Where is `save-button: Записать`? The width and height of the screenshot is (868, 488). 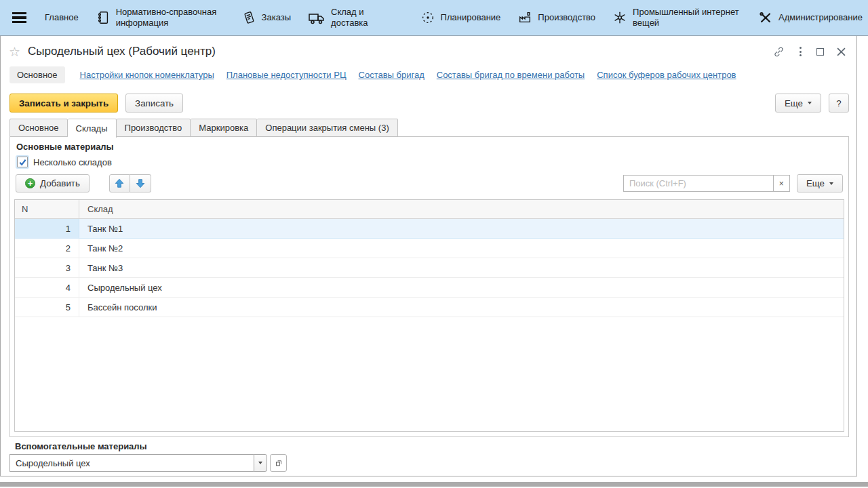
save-button: Записать is located at coordinates (155, 103).